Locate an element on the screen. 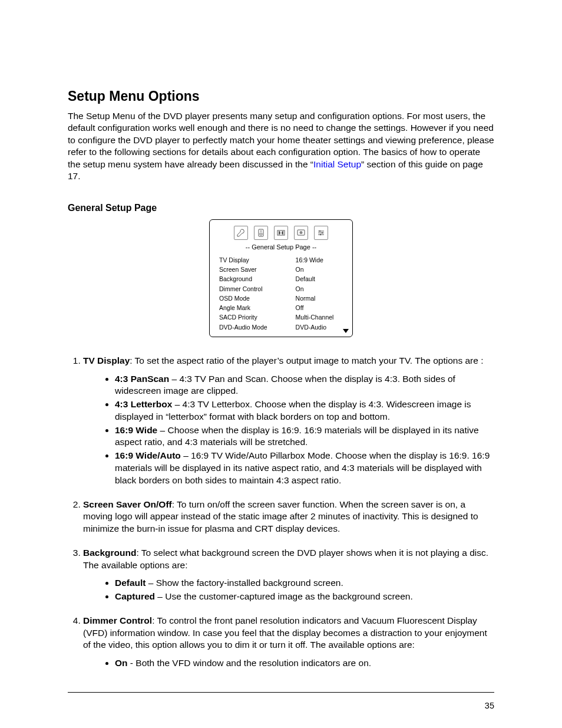  menu-row-5: Angle MarkOff is located at coordinates (281, 308).